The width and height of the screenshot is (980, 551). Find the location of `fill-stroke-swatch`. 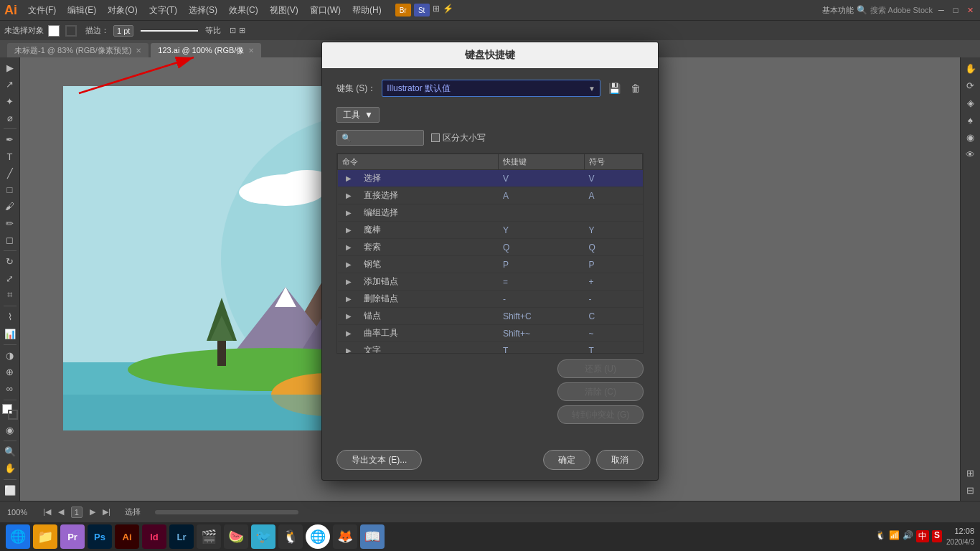

fill-stroke-swatch is located at coordinates (10, 412).